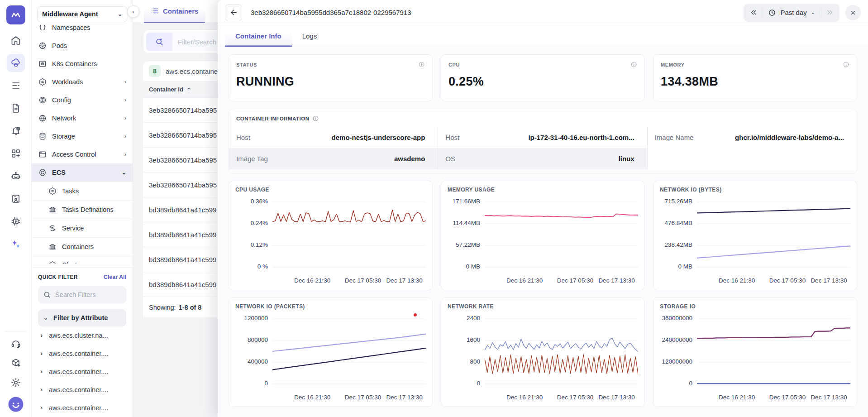 The height and width of the screenshot is (417, 868). Describe the element at coordinates (16, 153) in the screenshot. I see `dashboards-icon` at that location.